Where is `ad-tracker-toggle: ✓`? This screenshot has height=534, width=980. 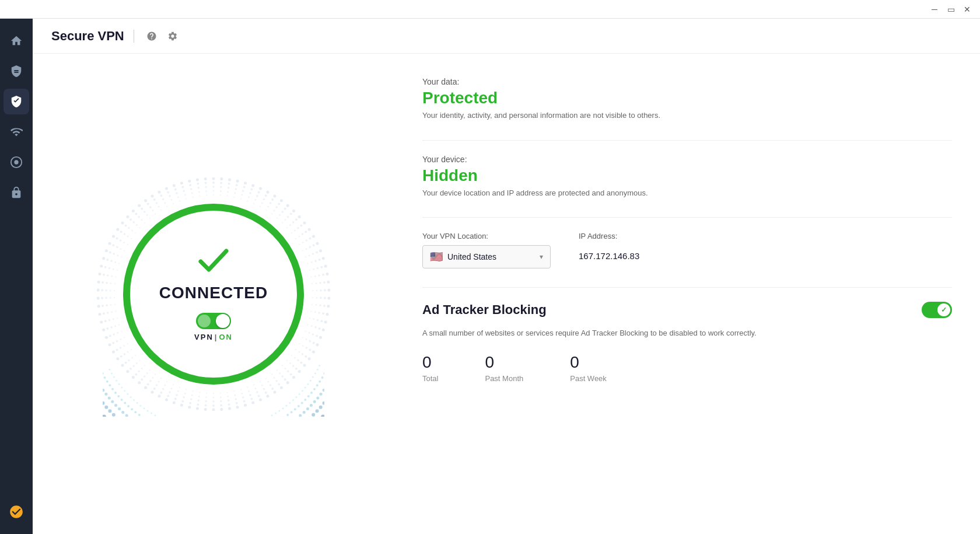 ad-tracker-toggle: ✓ is located at coordinates (937, 310).